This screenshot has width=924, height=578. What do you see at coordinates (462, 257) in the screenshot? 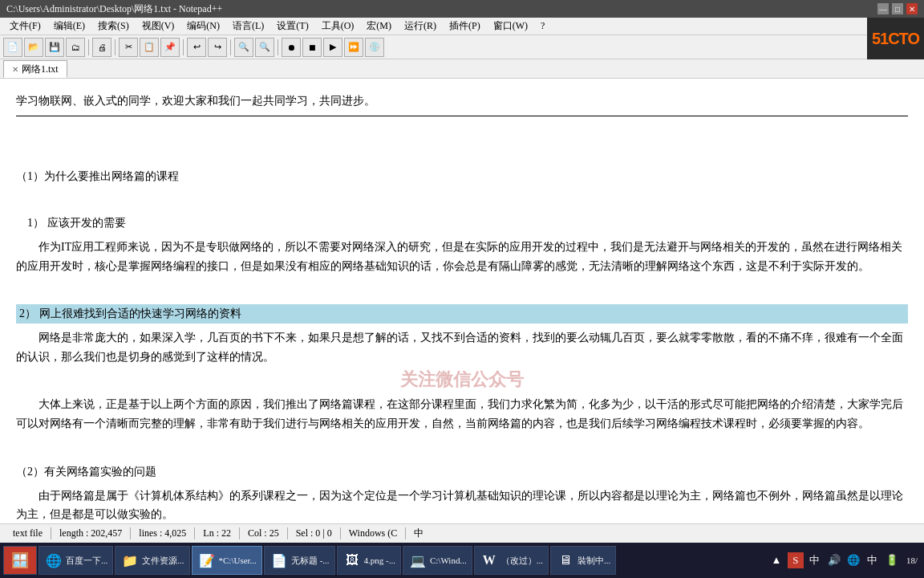
I see `subsection-1-body: 作为IT应用工程师来说，因为不是专职做网络的，所以不需要对网络深入的研究，但是在…` at bounding box center [462, 257].